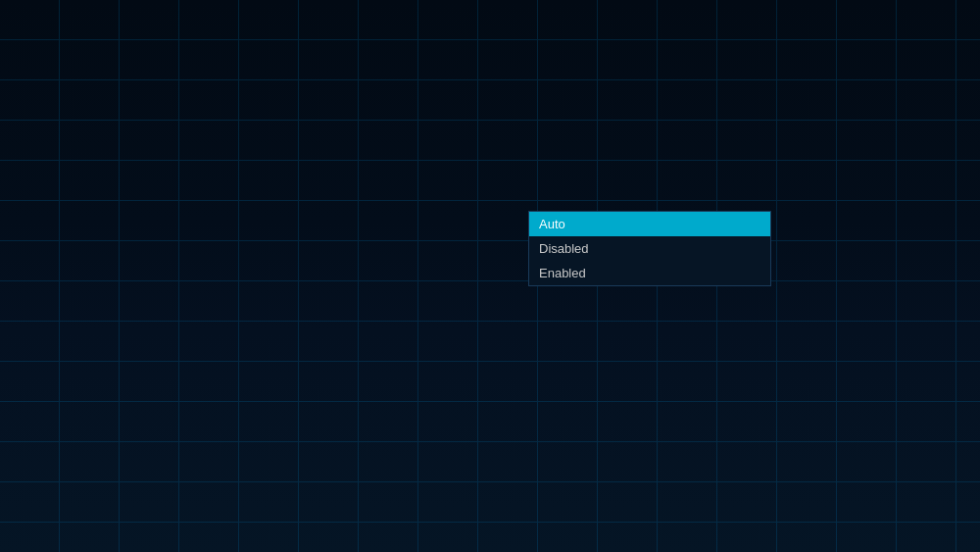 This screenshot has width=980, height=552. I want to click on dropdown-menu: Auto Disabled Enabled, so click(650, 249).